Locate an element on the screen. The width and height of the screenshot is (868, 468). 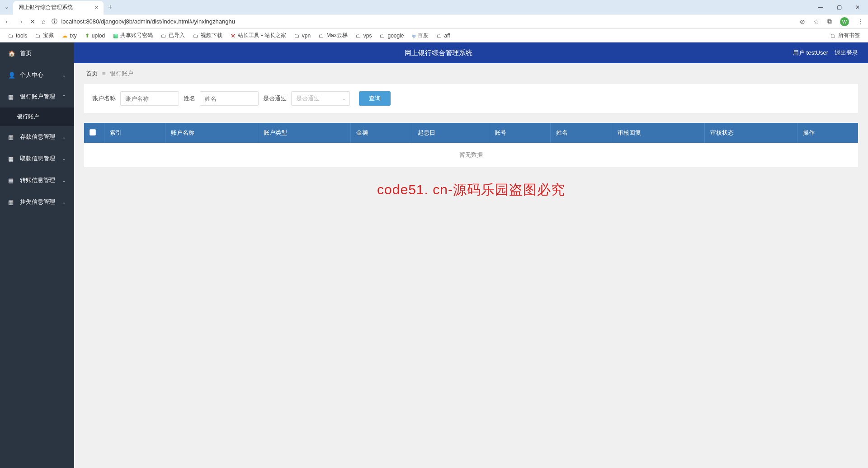
browser-tab: 网上银行综合管理系统 × is located at coordinates (58, 8).